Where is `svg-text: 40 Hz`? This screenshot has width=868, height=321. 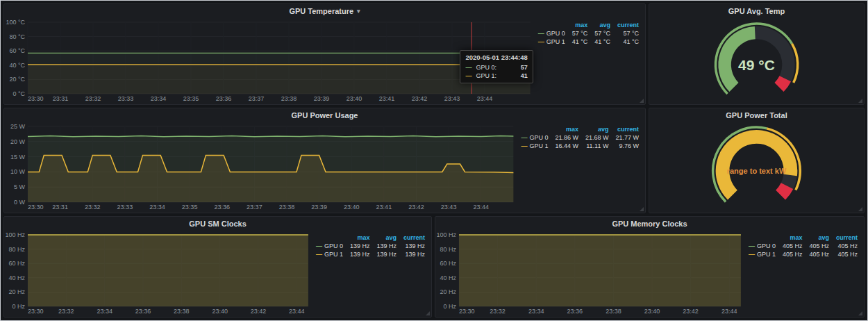 svg-text: 40 Hz is located at coordinates (448, 278).